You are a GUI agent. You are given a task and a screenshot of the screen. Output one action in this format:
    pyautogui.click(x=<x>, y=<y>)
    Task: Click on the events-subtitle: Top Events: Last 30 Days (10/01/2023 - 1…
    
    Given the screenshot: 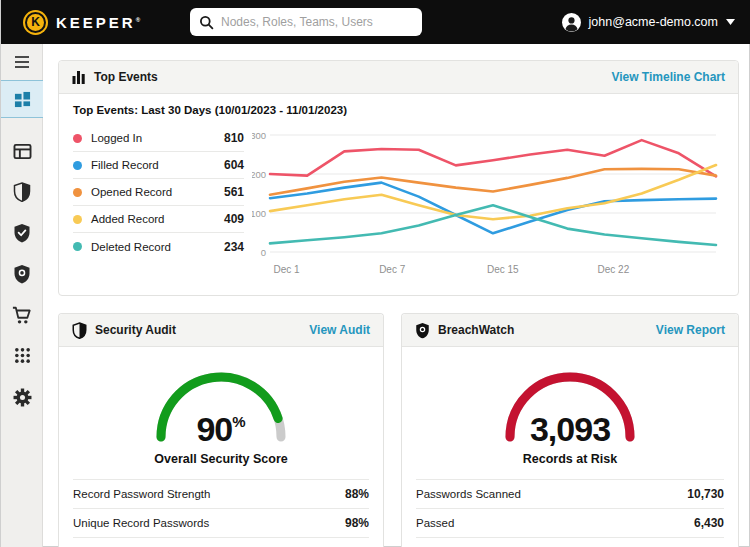 What is the action you would take?
    pyautogui.click(x=398, y=110)
    